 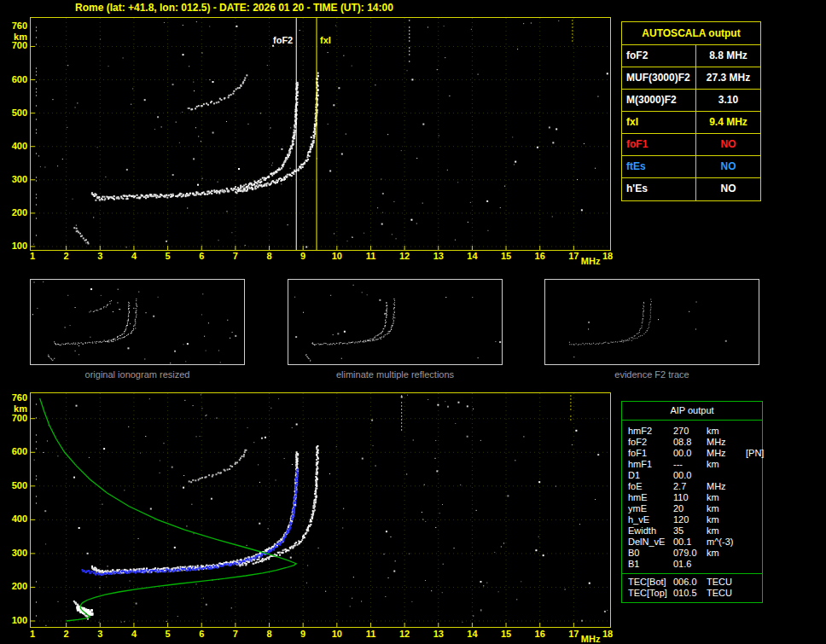 I want to click on aip-note: [PN], so click(x=754, y=454).